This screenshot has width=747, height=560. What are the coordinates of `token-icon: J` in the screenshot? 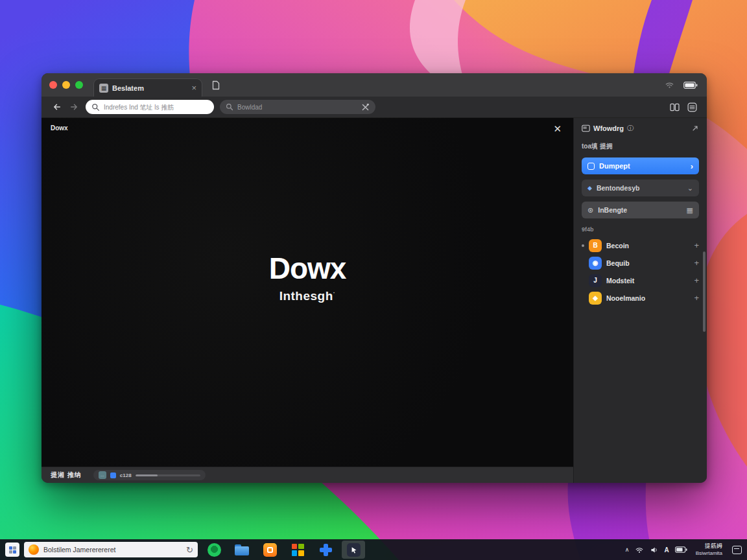 It's located at (595, 281).